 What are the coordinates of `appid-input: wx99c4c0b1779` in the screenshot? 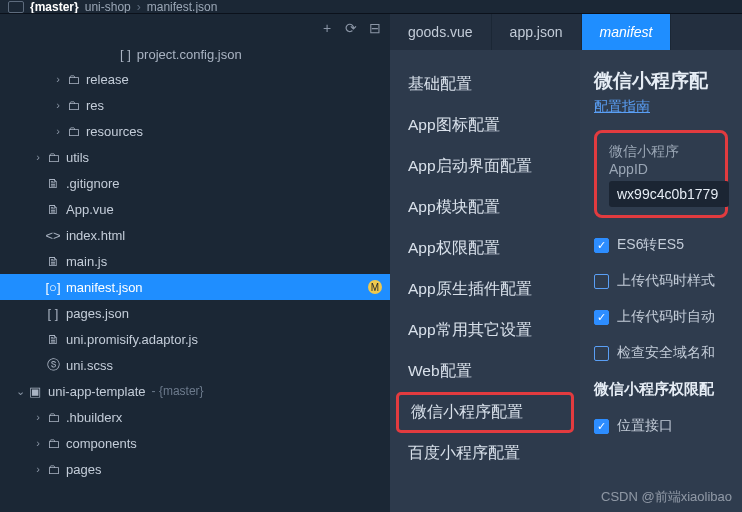 It's located at (669, 194).